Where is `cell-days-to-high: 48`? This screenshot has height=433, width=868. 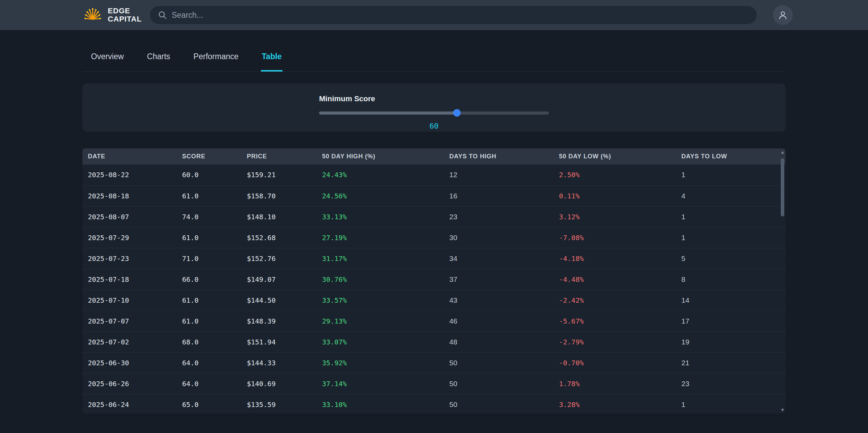
cell-days-to-high: 48 is located at coordinates (499, 342).